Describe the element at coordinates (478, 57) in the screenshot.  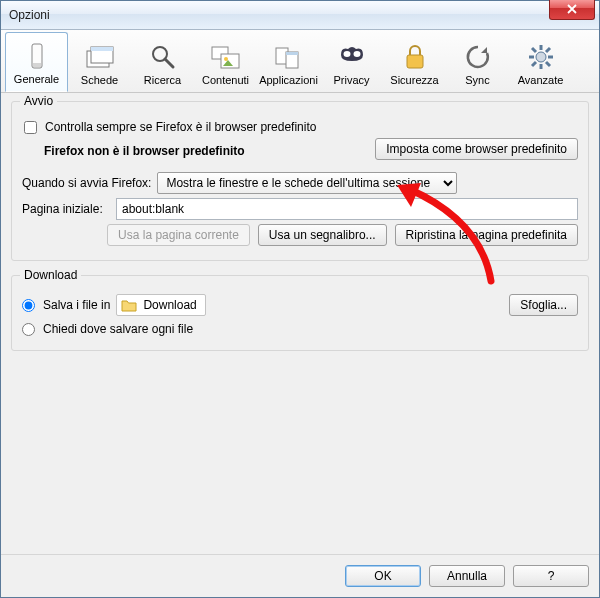
I see `sync-icon` at that location.